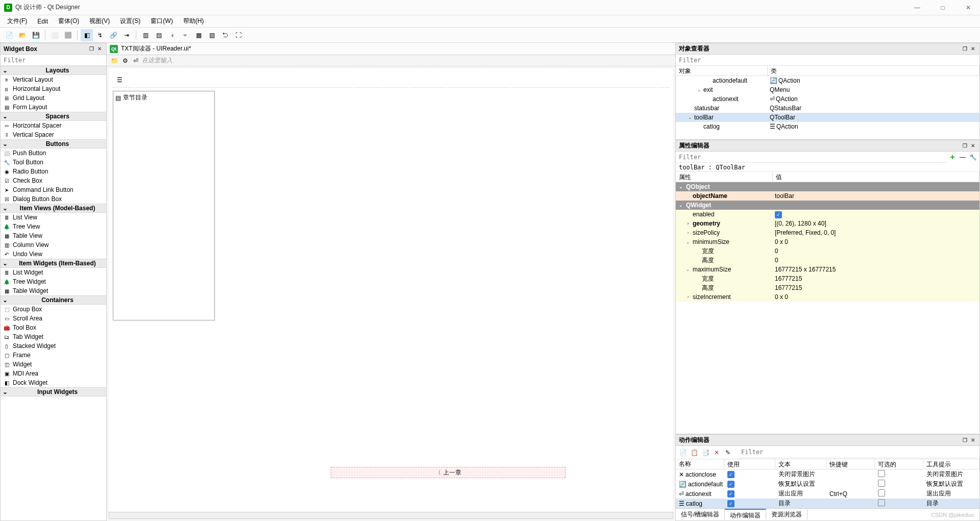 Image resolution: width=980 pixels, height=521 pixels. Describe the element at coordinates (828, 187) in the screenshot. I see `property-group: ⌄QObject` at that location.